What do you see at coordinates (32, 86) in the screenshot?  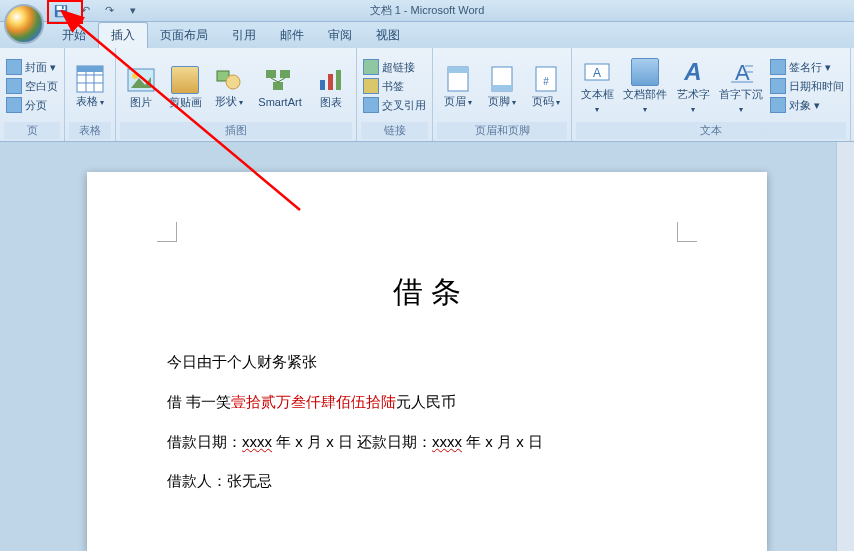 I see `blank-page-button: 空白页` at bounding box center [32, 86].